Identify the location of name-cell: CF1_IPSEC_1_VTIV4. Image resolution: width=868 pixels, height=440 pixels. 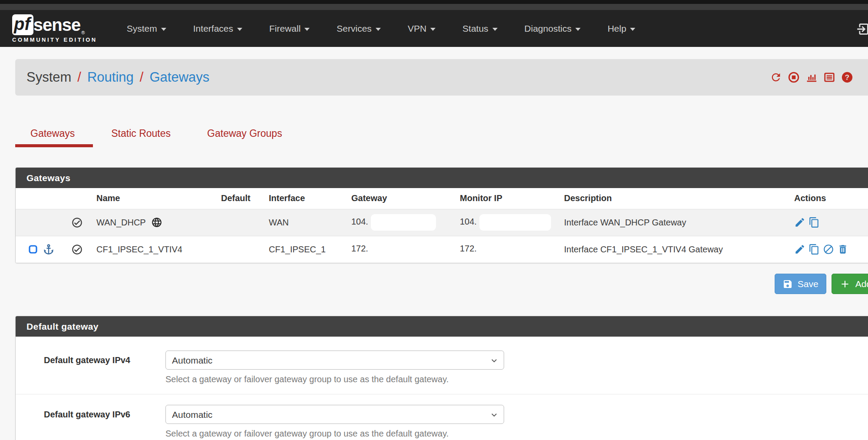
(155, 249).